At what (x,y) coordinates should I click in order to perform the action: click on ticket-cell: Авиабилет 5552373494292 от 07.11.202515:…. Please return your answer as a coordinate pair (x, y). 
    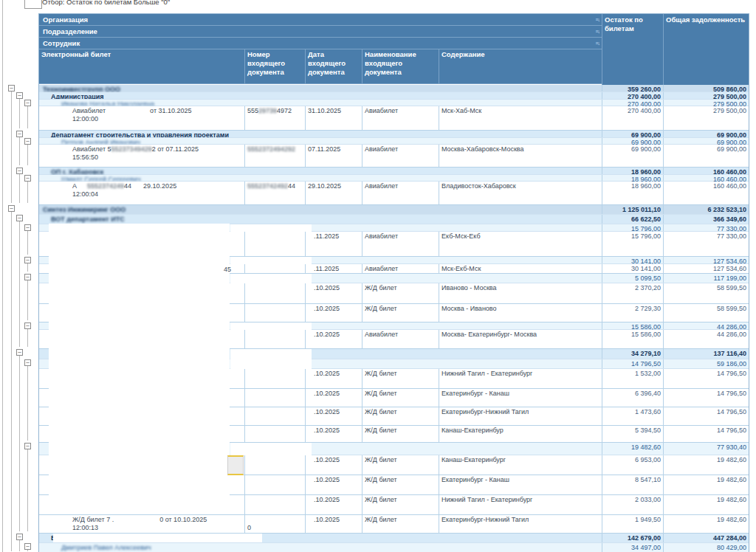
    Looking at the image, I should click on (142, 156).